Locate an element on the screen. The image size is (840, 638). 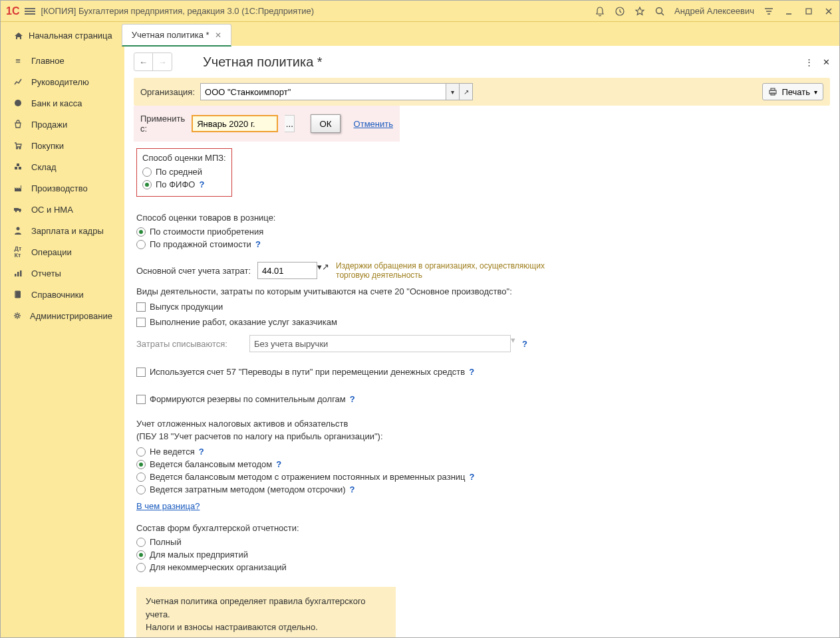
maximize-icon is located at coordinates (809, 11).